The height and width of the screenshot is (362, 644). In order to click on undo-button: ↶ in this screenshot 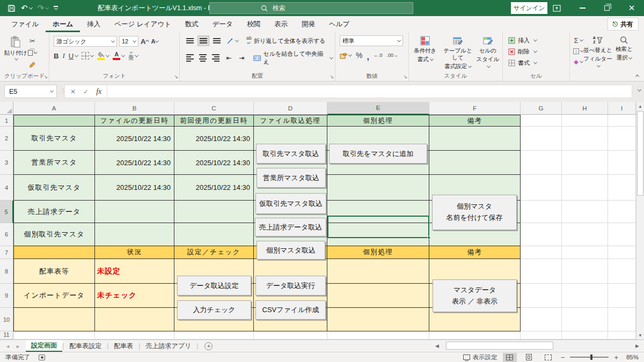, I will do `click(27, 8)`.